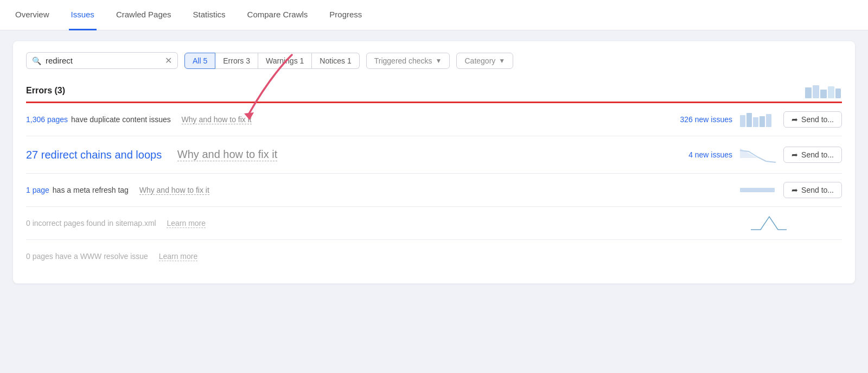  Describe the element at coordinates (285, 61) in the screenshot. I see `tab-warnings: Warnings 1` at that location.